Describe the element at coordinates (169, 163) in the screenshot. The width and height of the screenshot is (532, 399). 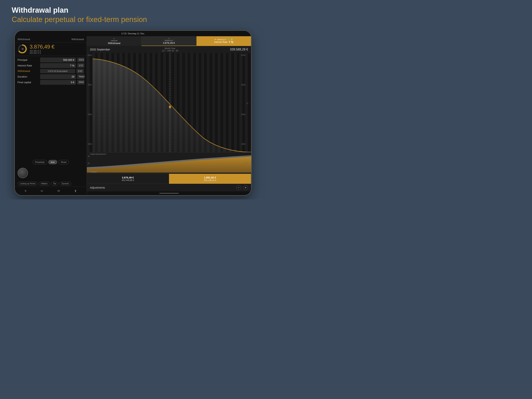
I see `small-chart-svg` at that location.